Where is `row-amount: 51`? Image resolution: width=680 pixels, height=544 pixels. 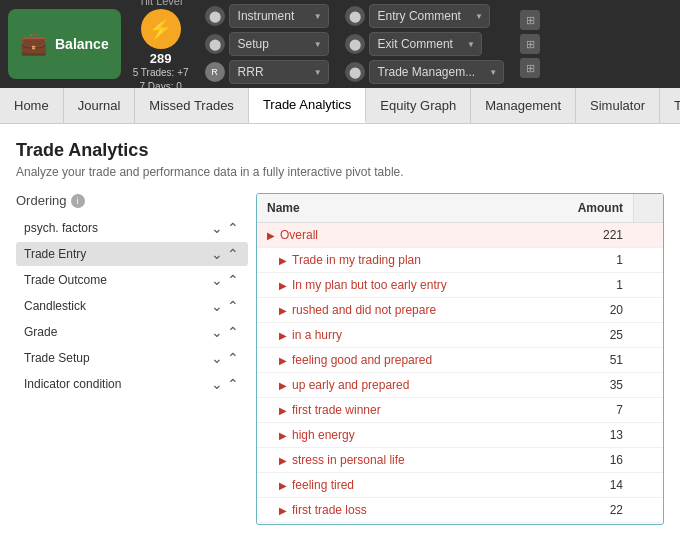
row-amount: 51 is located at coordinates (616, 360).